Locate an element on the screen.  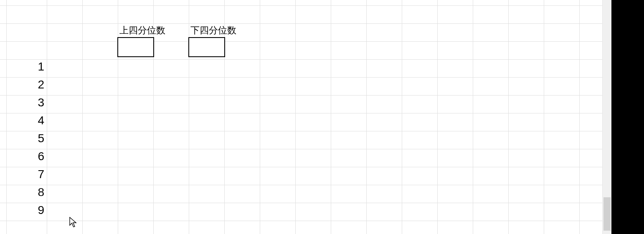
result-box-lower-quartile is located at coordinates (207, 47).